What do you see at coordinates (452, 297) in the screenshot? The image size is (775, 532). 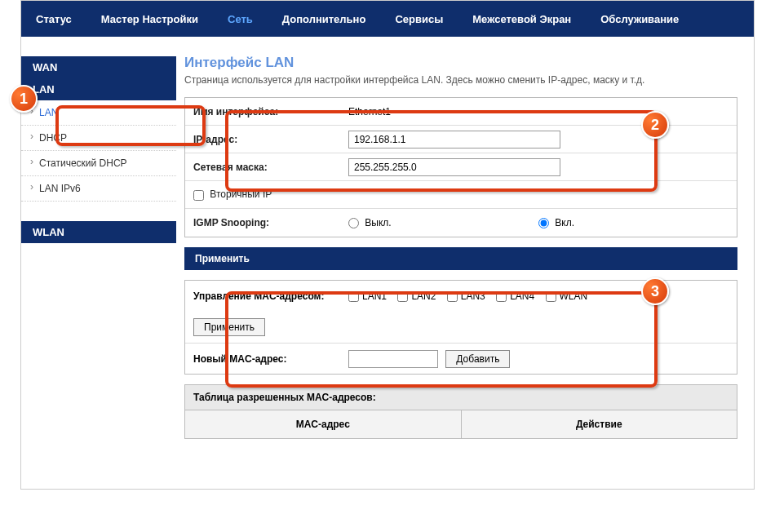 I see `mac-lan3-checkbox` at bounding box center [452, 297].